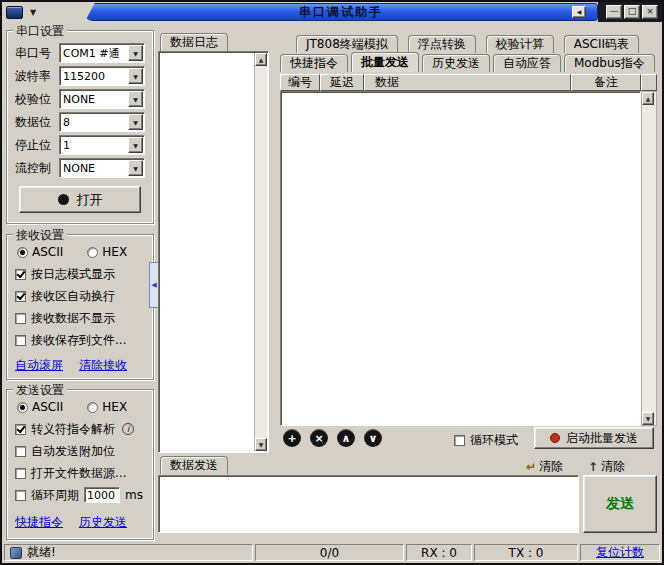  I want to click on clear-send-label: 清除, so click(613, 466).